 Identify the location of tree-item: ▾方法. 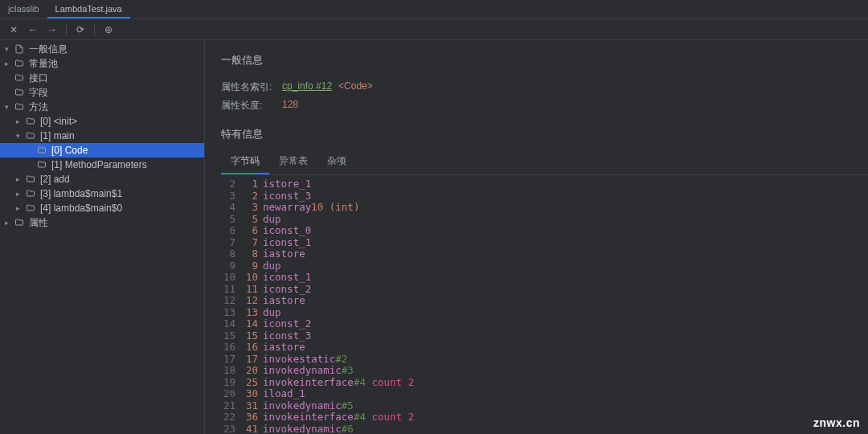
(102, 107).